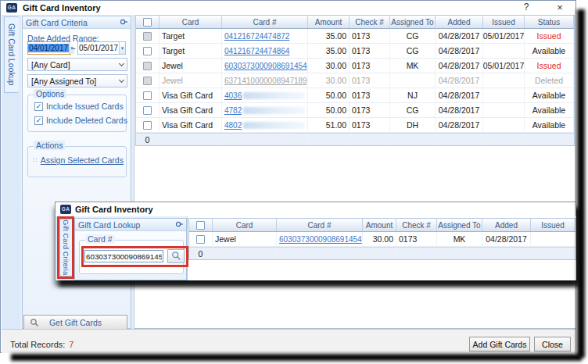  I want to click on overlay-gift-card-table: CardCard #AmountCheck #Assigned ToAddedI…, so click(382, 239).